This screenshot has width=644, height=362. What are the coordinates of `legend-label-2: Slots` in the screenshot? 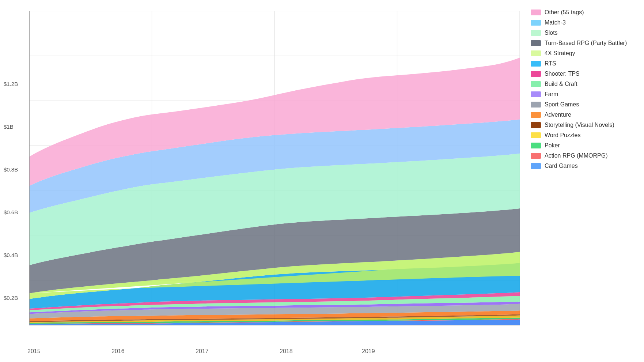 It's located at (551, 33).